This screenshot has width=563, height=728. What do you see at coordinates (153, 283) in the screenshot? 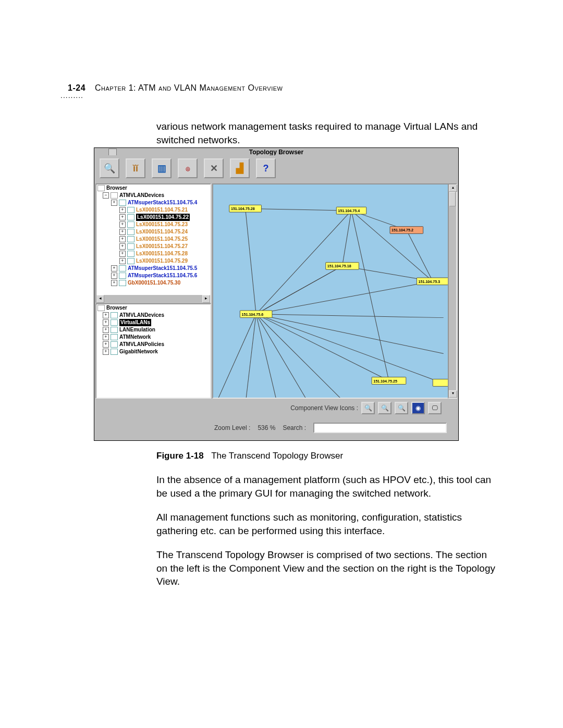
I see `tree-item: +GbX000151.104.75.30` at bounding box center [153, 283].